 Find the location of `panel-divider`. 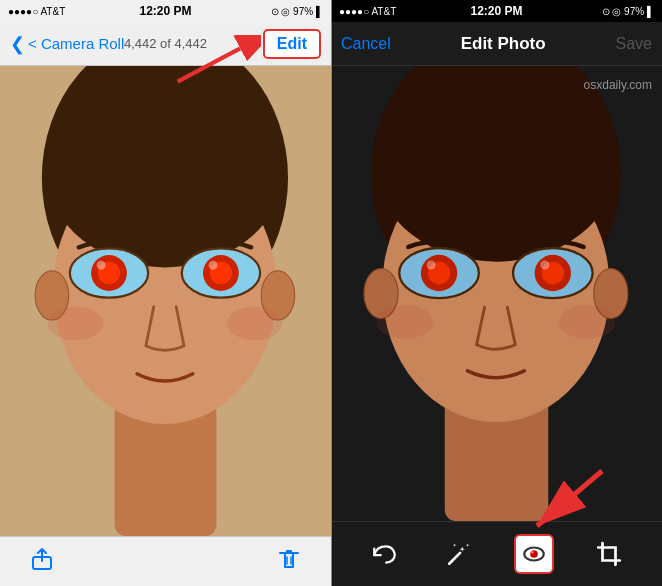

panel-divider is located at coordinates (332, 293).